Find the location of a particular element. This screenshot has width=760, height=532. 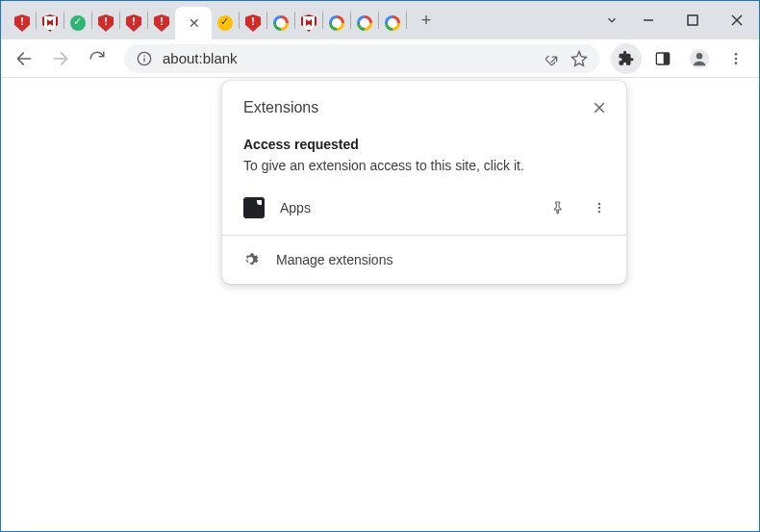

close-window-button is located at coordinates (737, 20).